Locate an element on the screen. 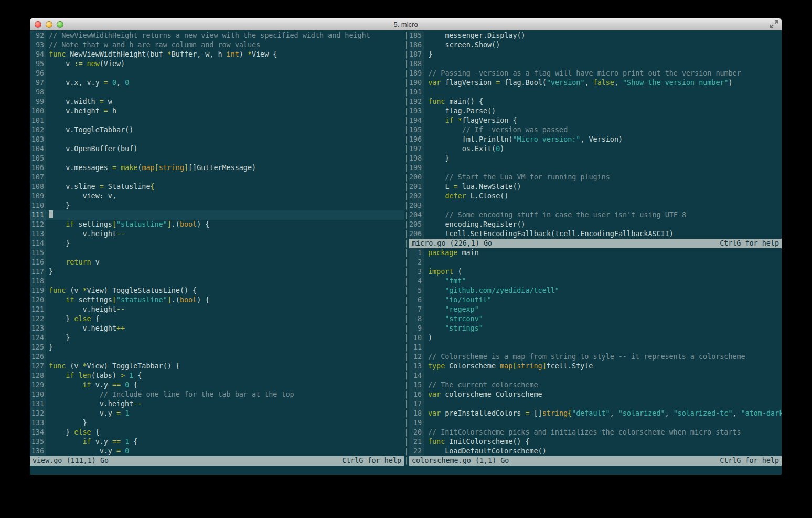 Image resolution: width=812 pixels, height=518 pixels. code-line: 197 os.Exit(0) is located at coordinates (595, 149).